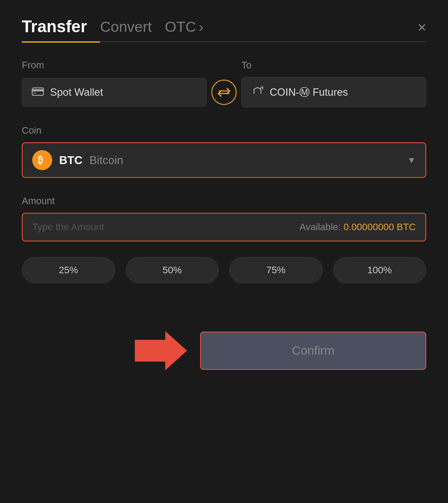 This screenshot has width=448, height=503. Describe the element at coordinates (42, 160) in the screenshot. I see `btc-icon: ₿` at that location.